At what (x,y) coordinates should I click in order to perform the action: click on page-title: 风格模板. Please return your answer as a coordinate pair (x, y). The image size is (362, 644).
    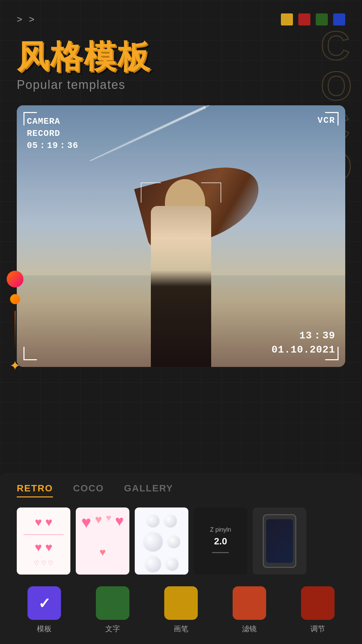
    Looking at the image, I should click on (181, 57).